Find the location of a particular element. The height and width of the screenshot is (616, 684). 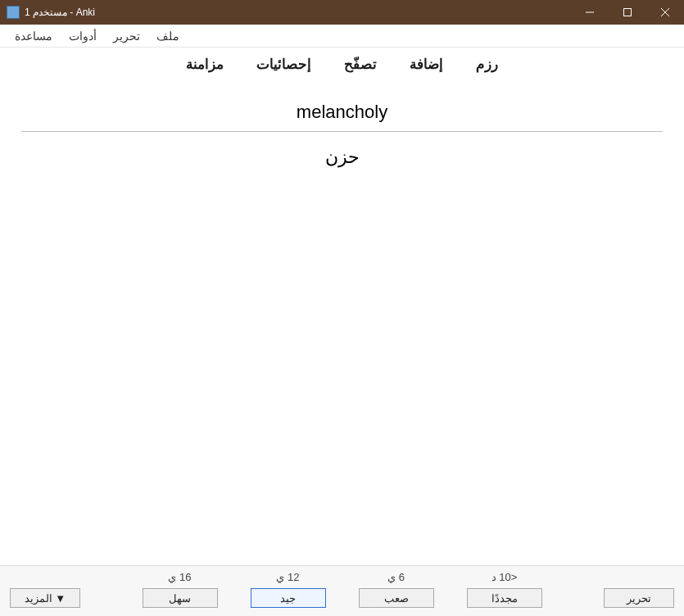

card-front: melancholy is located at coordinates (342, 112).